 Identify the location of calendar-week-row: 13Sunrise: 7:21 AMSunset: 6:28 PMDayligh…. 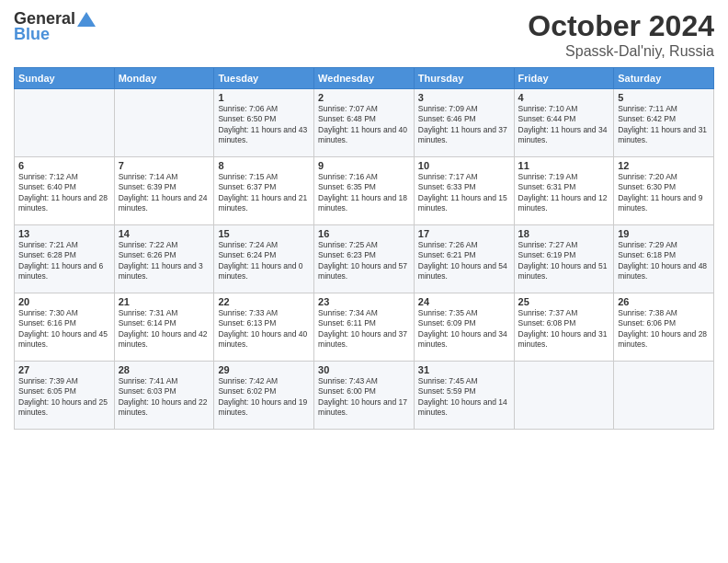
(364, 259).